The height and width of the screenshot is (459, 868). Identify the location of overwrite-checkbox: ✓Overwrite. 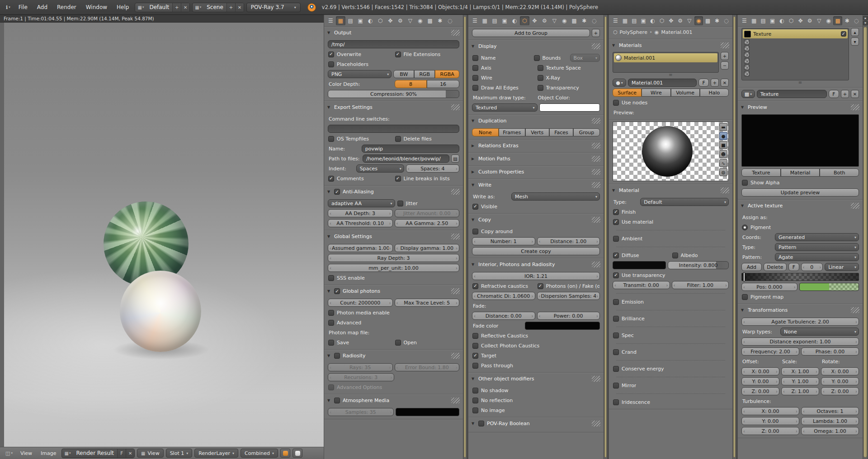
(360, 54).